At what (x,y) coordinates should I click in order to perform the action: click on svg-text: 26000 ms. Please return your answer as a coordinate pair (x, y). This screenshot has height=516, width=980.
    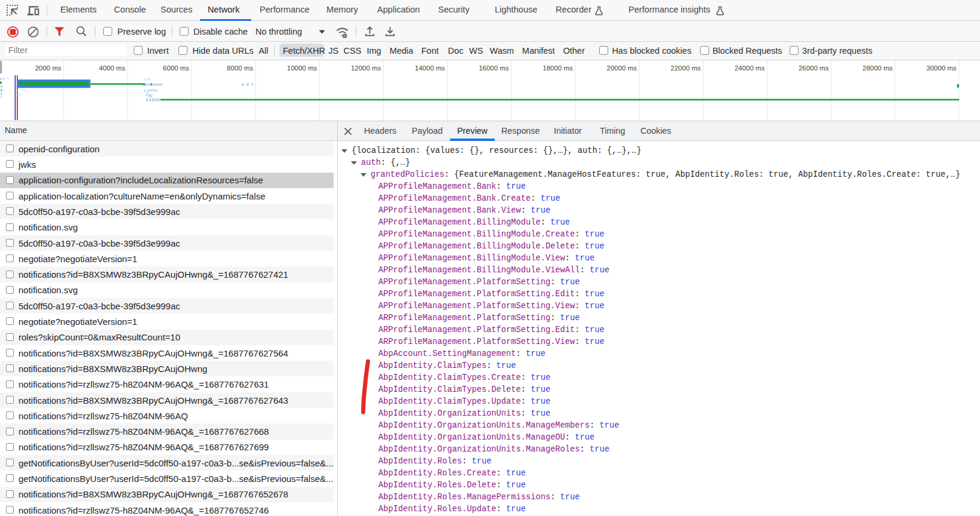
    Looking at the image, I should click on (814, 68).